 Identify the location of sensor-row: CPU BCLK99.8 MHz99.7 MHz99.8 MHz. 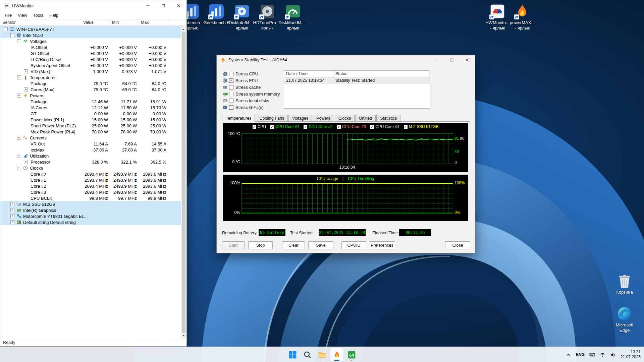
(91, 198).